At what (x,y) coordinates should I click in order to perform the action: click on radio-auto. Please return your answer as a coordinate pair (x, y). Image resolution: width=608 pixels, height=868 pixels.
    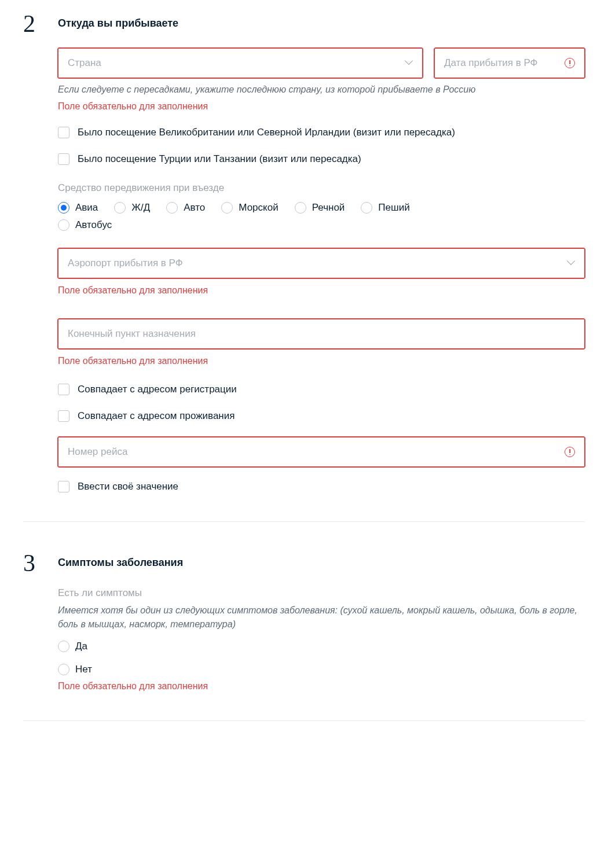
    Looking at the image, I should click on (172, 208).